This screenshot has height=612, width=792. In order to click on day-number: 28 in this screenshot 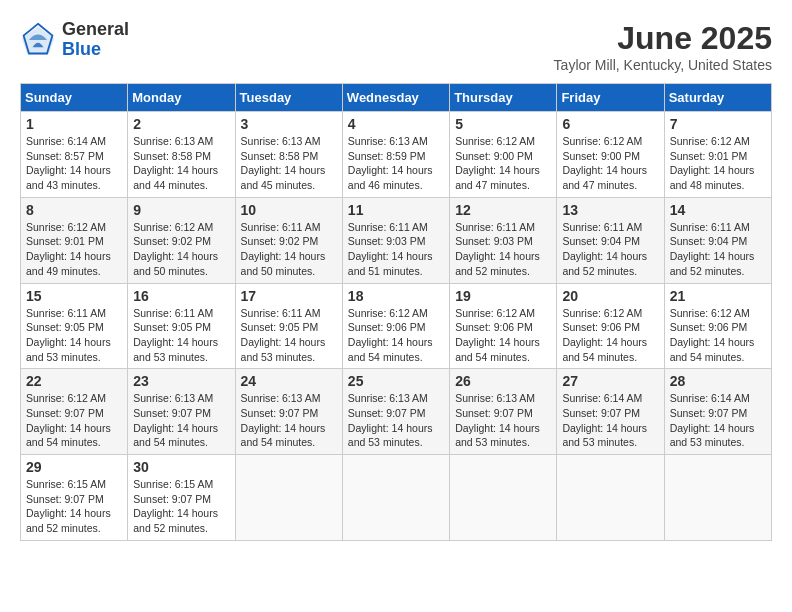, I will do `click(718, 381)`.